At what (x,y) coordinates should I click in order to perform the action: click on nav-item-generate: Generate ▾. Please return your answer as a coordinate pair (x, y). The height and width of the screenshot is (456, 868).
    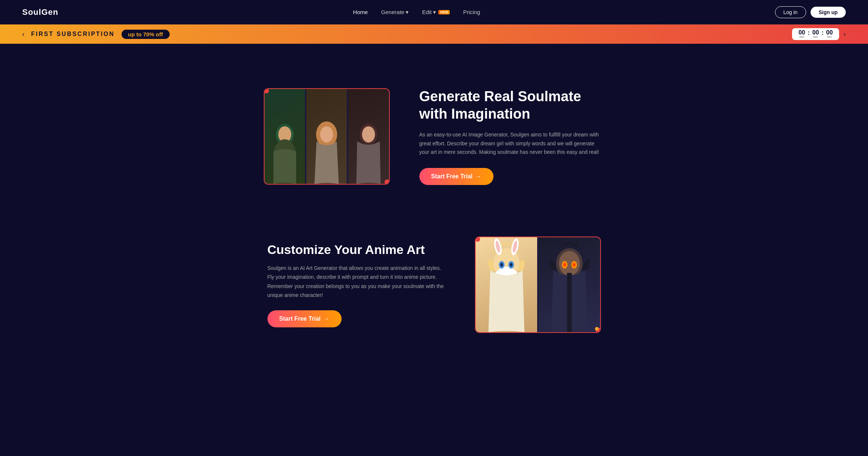
    Looking at the image, I should click on (395, 12).